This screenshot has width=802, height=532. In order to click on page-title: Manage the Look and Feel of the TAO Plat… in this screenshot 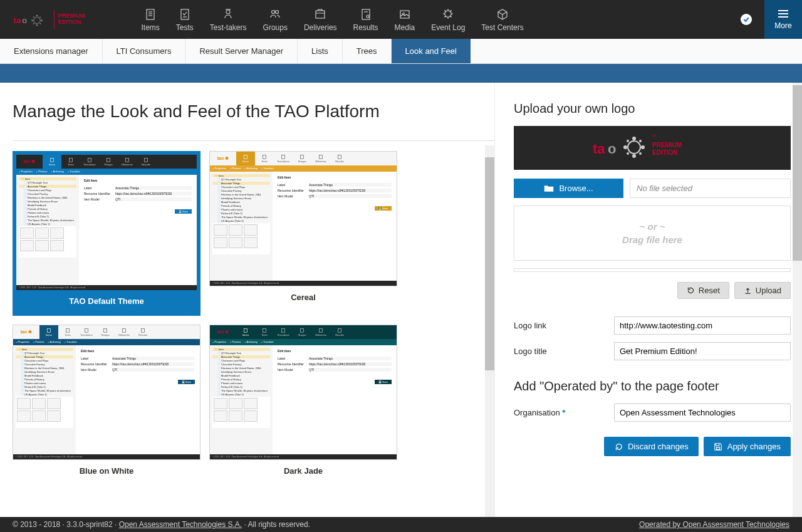, I will do `click(253, 112)`.